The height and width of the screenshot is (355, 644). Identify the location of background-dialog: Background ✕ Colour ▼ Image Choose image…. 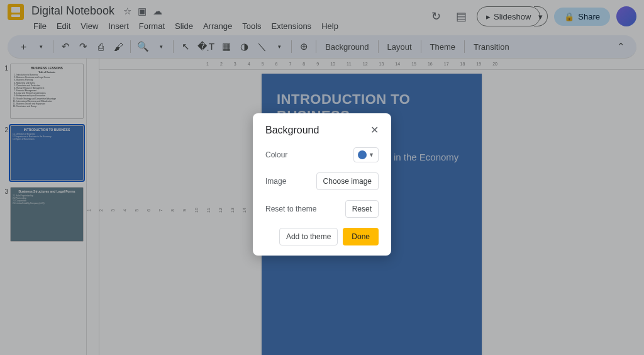
(322, 184).